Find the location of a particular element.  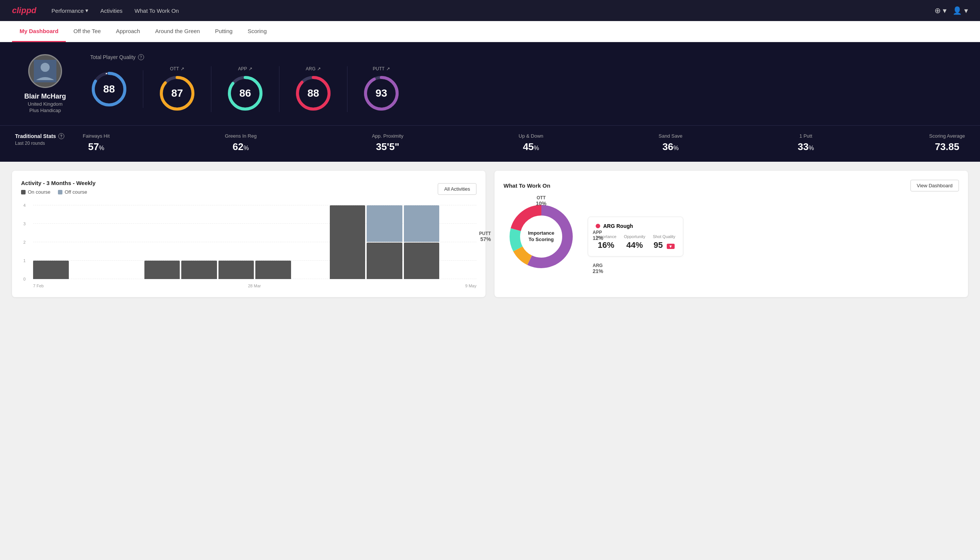

y-axis-label: 2 is located at coordinates (25, 242).